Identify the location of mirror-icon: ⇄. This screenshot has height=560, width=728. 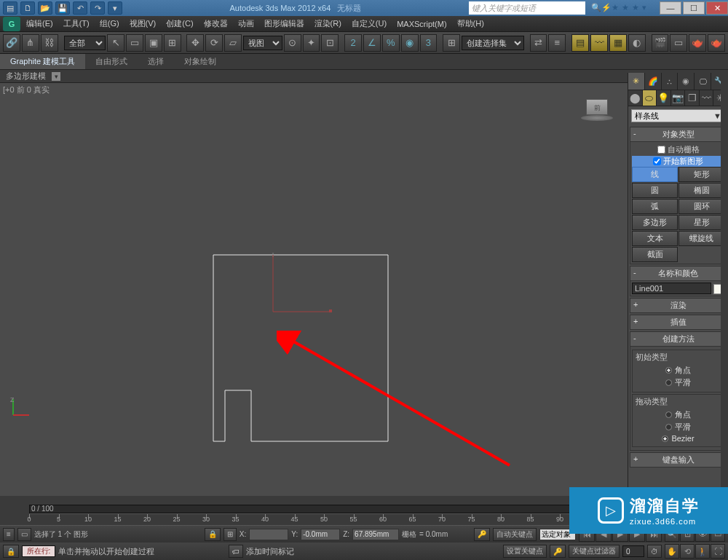
(539, 43).